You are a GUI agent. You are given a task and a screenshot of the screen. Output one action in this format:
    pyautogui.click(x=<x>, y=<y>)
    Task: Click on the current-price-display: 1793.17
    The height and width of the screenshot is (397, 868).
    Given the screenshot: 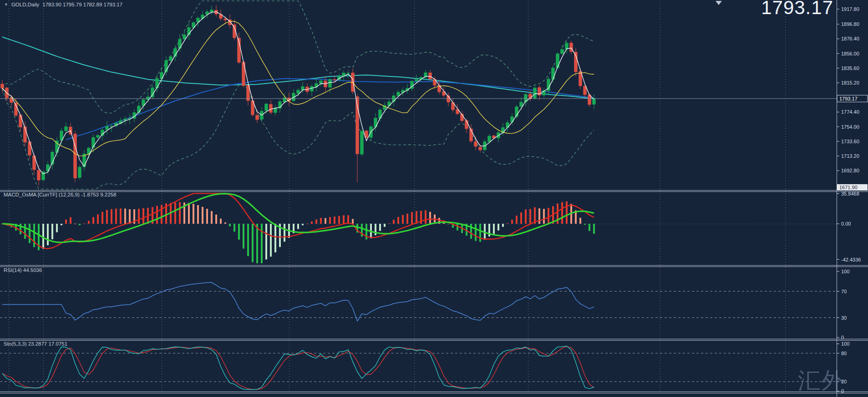 What is the action you would take?
    pyautogui.click(x=797, y=9)
    